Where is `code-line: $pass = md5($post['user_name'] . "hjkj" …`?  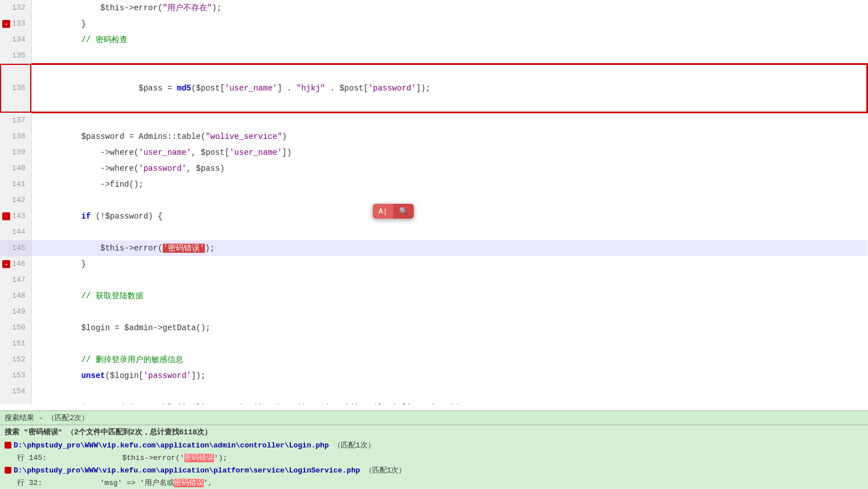
code-line: $pass = md5($post['user_name'] . "hjkj" … is located at coordinates (450, 88).